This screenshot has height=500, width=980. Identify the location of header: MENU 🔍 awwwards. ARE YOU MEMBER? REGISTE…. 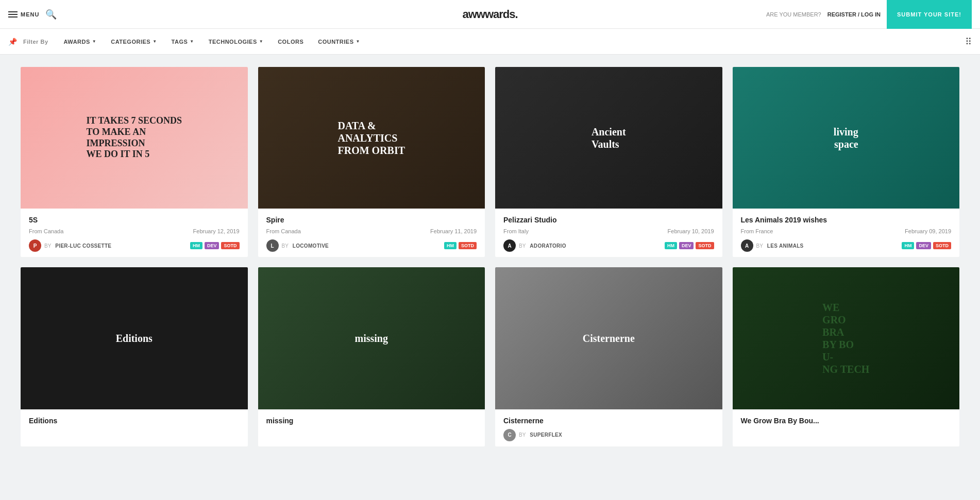
(490, 14).